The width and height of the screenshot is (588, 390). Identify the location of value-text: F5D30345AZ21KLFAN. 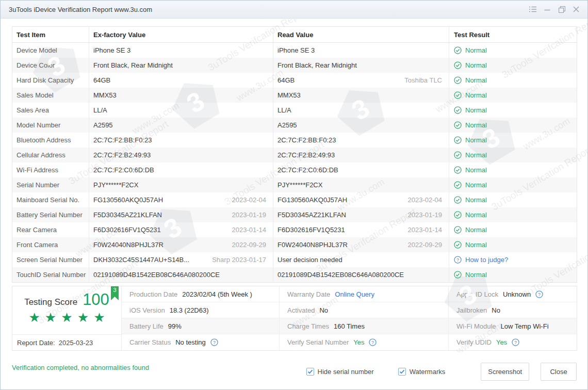
(312, 215).